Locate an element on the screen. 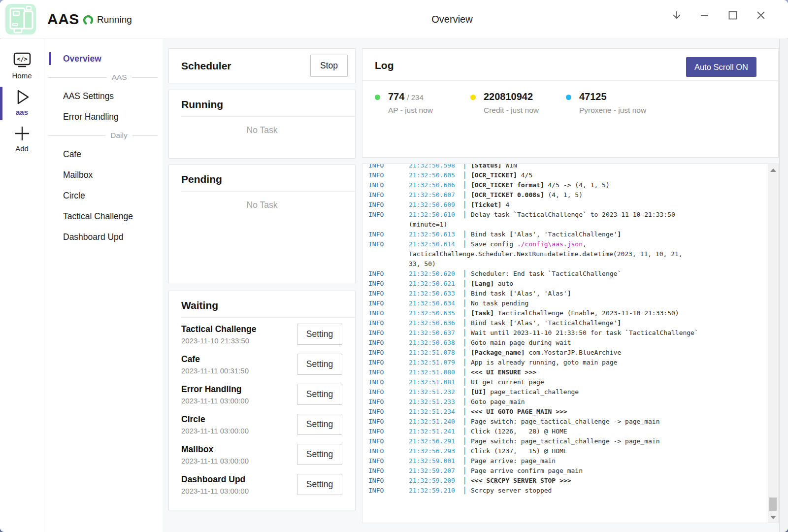 This screenshot has width=788, height=532. rail-item-add: Add is located at coordinates (22, 140).